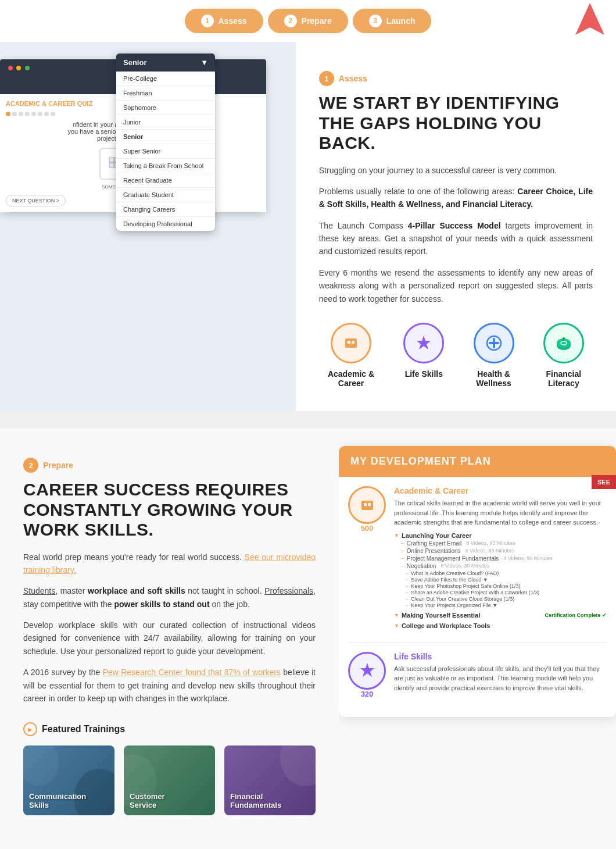 The height and width of the screenshot is (849, 616). What do you see at coordinates (353, 79) in the screenshot?
I see `assess-badge-text: Assess` at bounding box center [353, 79].